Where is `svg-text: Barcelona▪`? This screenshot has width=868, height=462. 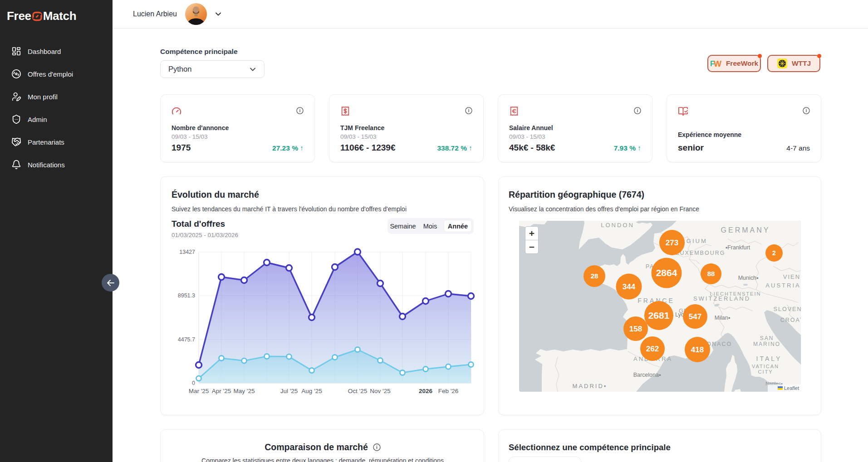 svg-text: Barcelona▪ is located at coordinates (647, 375).